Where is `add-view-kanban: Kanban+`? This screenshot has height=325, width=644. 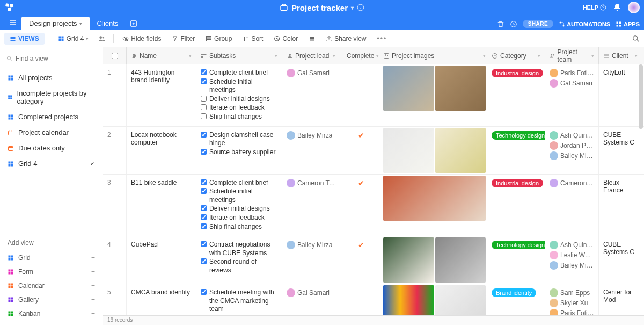 add-view-kanban: Kanban+ is located at coordinates (52, 314).